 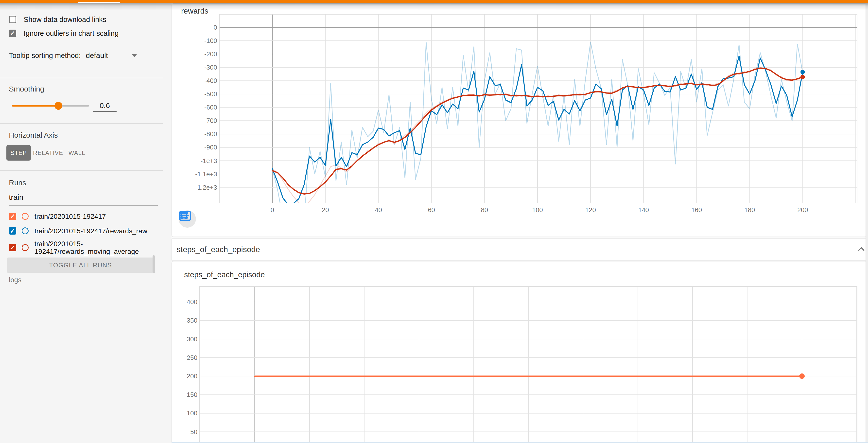 I want to click on svg-text: 20, so click(x=326, y=210).